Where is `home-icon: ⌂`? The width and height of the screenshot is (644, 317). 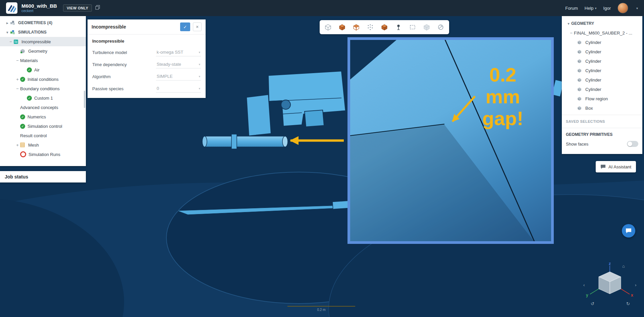 home-icon: ⌂ is located at coordinates (624, 266).